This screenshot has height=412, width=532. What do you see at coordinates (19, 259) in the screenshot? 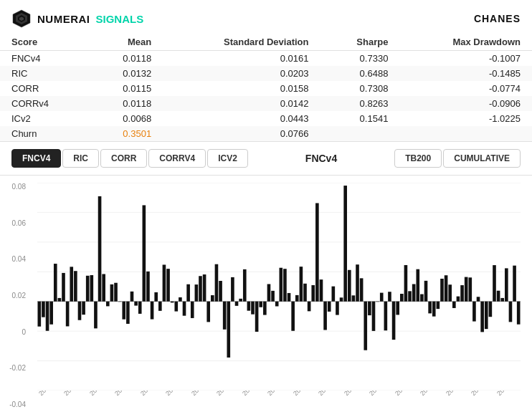
I see `y-axis-label: 0.04` at bounding box center [19, 259].